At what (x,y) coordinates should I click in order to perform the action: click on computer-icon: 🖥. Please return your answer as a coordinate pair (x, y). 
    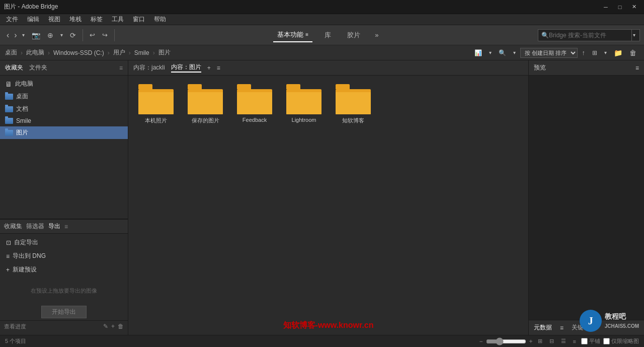
    Looking at the image, I should click on (9, 84).